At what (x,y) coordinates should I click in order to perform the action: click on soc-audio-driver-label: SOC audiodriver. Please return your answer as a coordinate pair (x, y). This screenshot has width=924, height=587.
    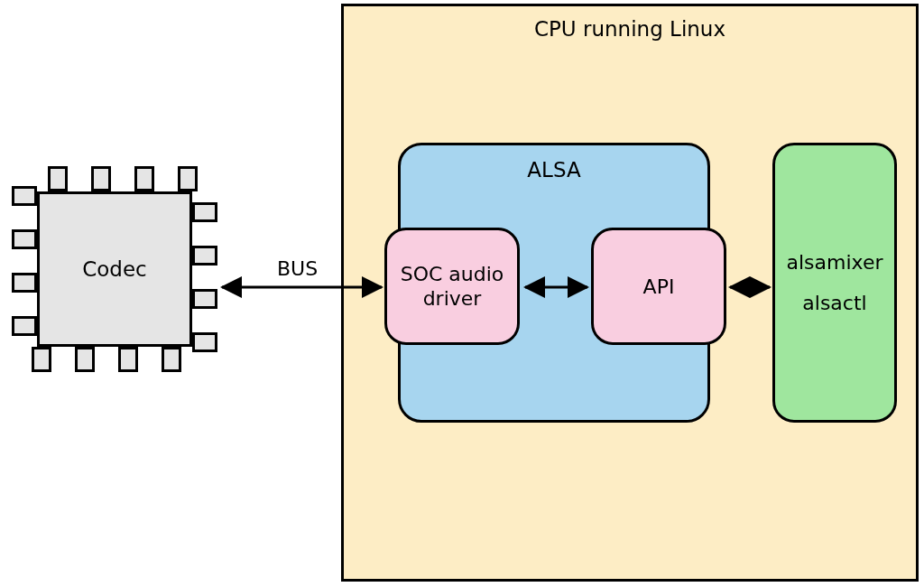
    Looking at the image, I should click on (453, 287).